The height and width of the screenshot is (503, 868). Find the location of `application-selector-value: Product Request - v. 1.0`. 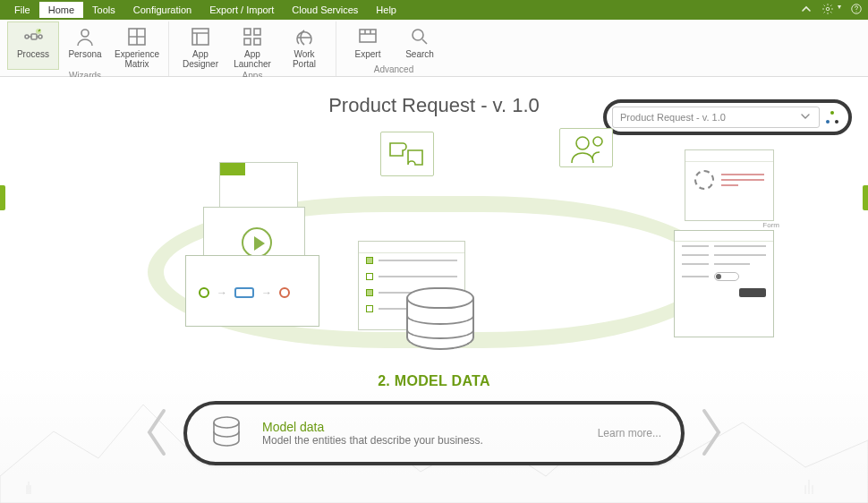

application-selector-value: Product Request - v. 1.0 is located at coordinates (673, 117).